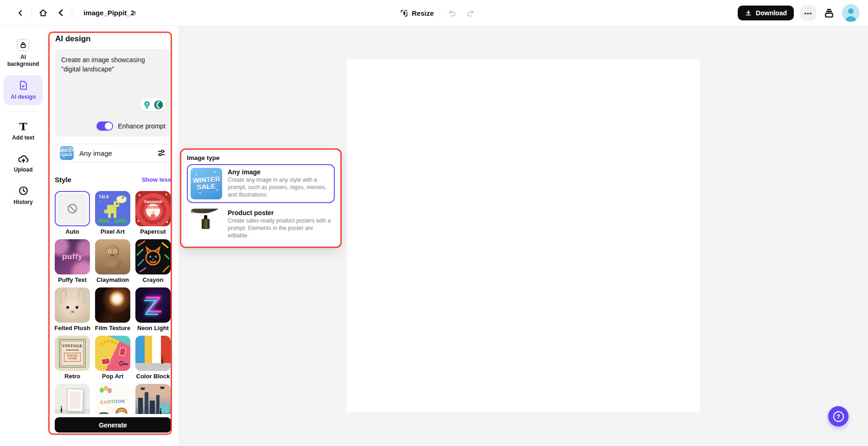 The width and height of the screenshot is (868, 446). What do you see at coordinates (113, 358) in the screenshot?
I see `style-option-pop-art: Pop Art` at bounding box center [113, 358].